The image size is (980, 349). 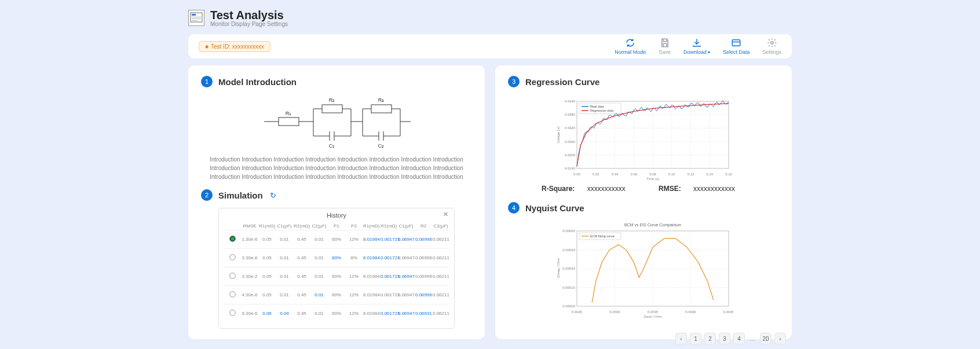 I want to click on refresh-icon, so click(x=630, y=43).